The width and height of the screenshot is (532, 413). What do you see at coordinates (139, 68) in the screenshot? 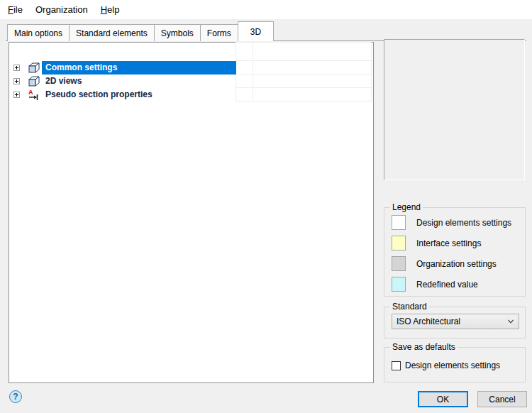
I see `tree-item-label: Common settings` at bounding box center [139, 68].